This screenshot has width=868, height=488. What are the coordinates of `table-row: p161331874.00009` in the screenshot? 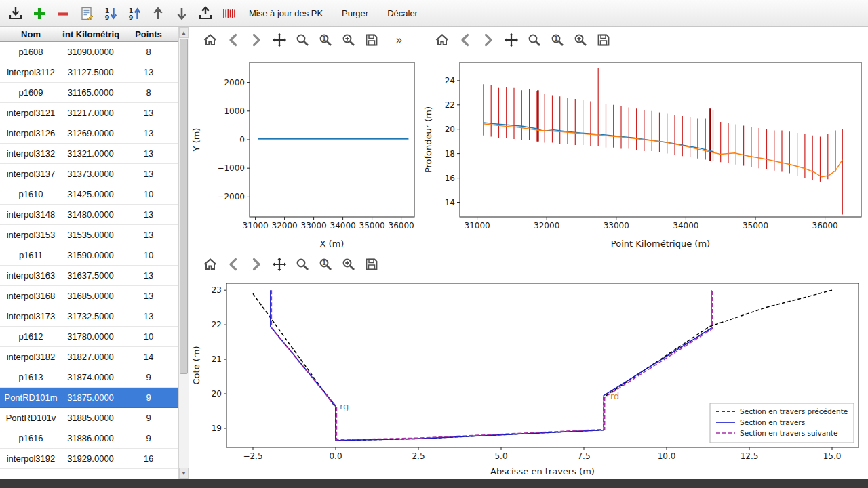 It's located at (90, 378).